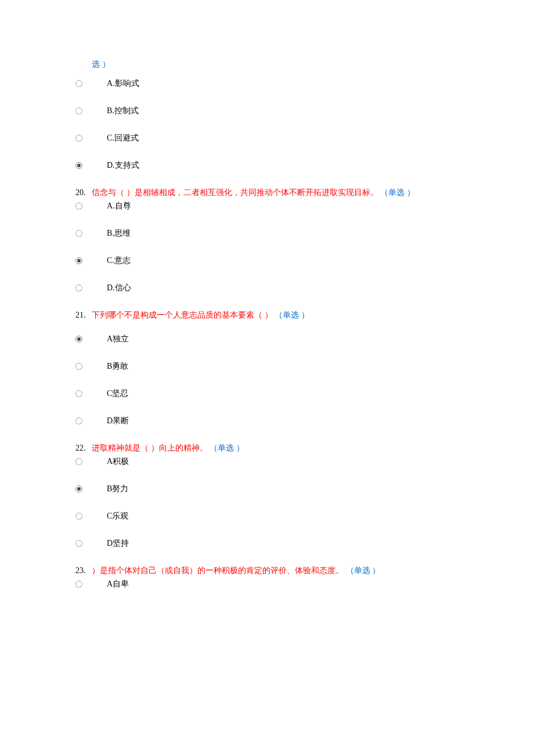 The width and height of the screenshot is (534, 756). Describe the element at coordinates (84, 570) in the screenshot. I see `question-number: 23.` at that location.